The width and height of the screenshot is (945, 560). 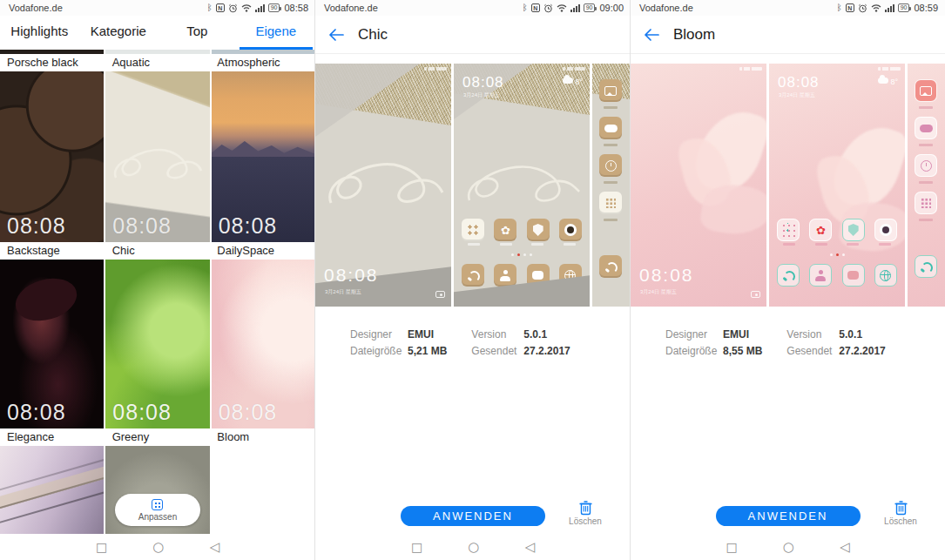 What do you see at coordinates (52, 251) in the screenshot?
I see `theme-label-backstage: Backstage` at bounding box center [52, 251].